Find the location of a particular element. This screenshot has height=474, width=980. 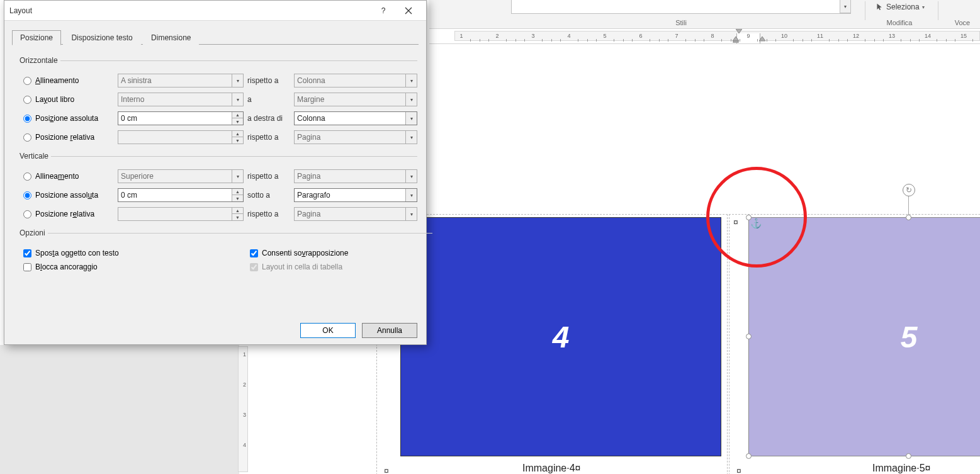

radio-h-allineamento: Allineamento is located at coordinates (67, 81).